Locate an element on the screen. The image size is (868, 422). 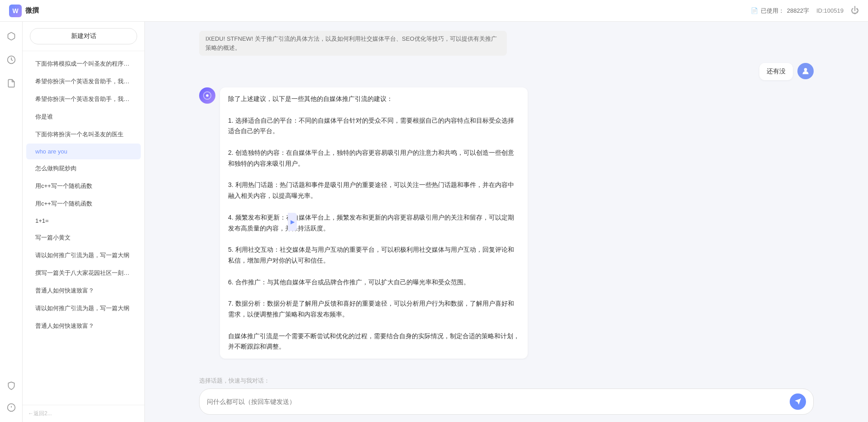
sidebar: 新建对话 下面你将模拟成一个叫圣友的程序员，我说... 希望你扮演一个英语发音助… is located at coordinates (84, 222).